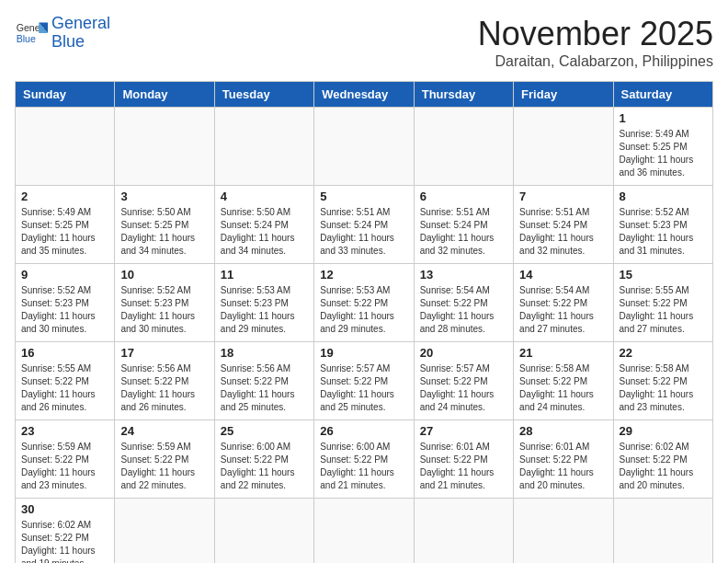  I want to click on day-info: Sunrise: 5:58 AM Sunset: 5:22 PM Dayligh…, so click(664, 388).